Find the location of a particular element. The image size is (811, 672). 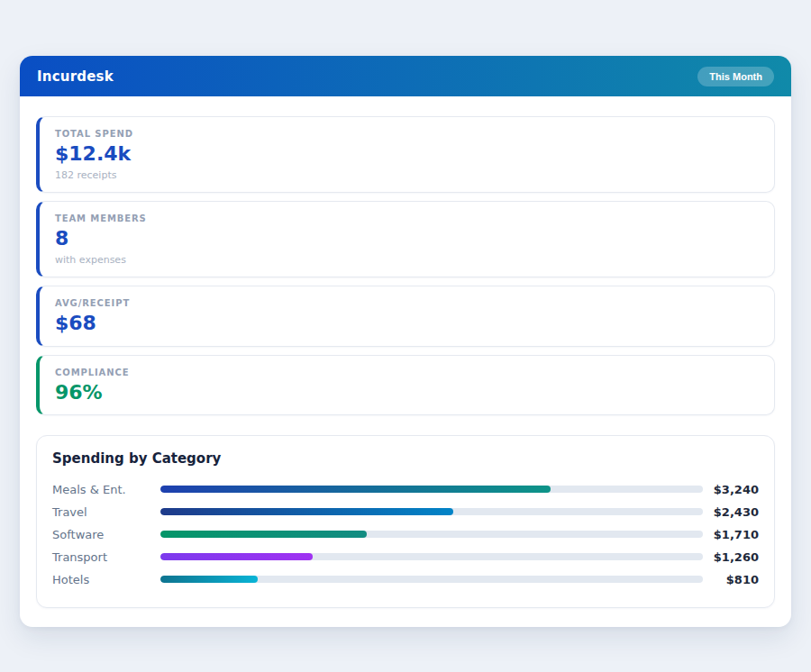

chart-title: Spending by Category is located at coordinates (406, 459).